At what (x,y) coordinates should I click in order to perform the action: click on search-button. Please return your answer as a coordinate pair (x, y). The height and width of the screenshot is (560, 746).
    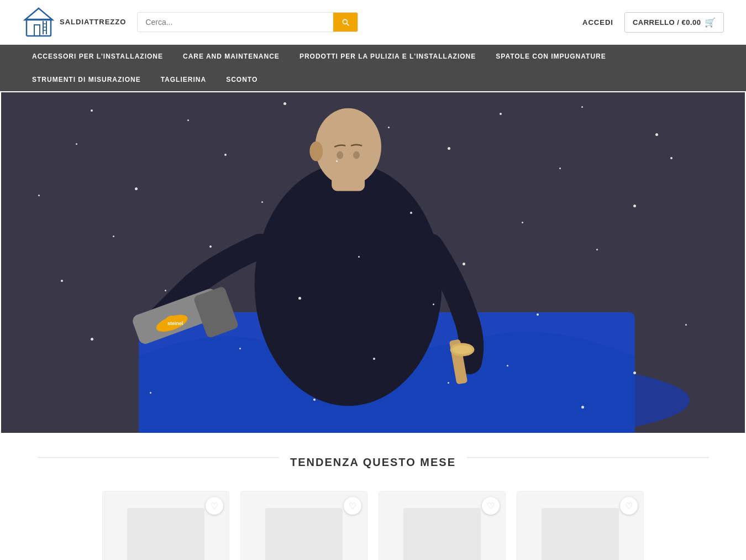
    Looking at the image, I should click on (345, 22).